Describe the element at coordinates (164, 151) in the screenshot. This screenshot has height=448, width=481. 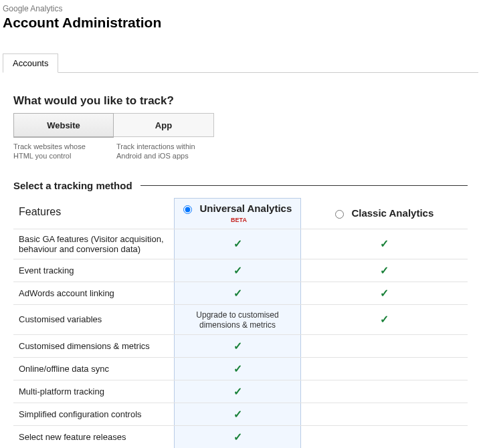
I see `segment-app-desc: Track interactions within Android and iO…` at that location.